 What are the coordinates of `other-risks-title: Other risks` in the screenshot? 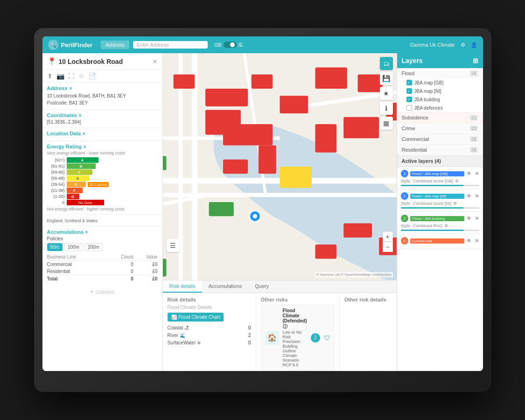 It's located at (298, 300).